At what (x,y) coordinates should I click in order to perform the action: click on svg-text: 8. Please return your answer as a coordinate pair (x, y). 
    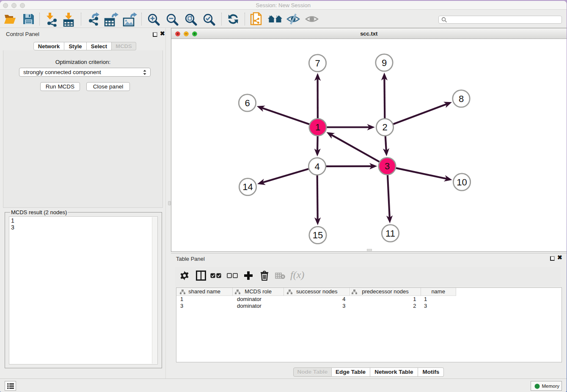
    Looking at the image, I should click on (461, 99).